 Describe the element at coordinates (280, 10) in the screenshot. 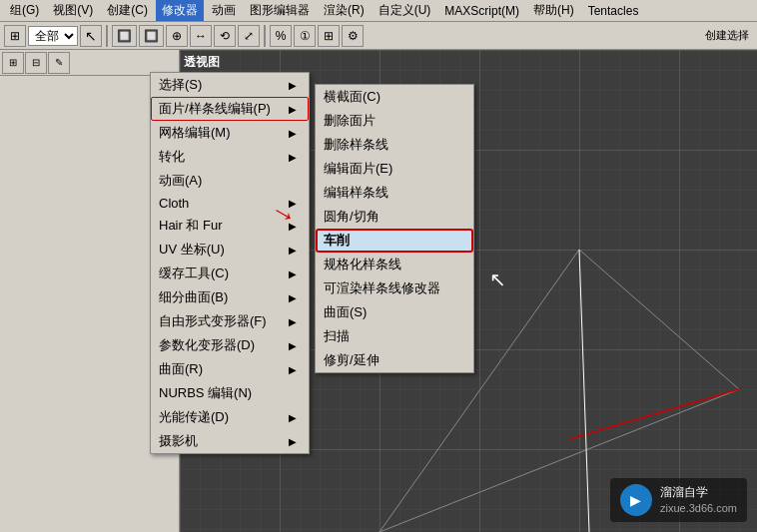

I see `menu-graph-editor: 图形编辑器` at that location.